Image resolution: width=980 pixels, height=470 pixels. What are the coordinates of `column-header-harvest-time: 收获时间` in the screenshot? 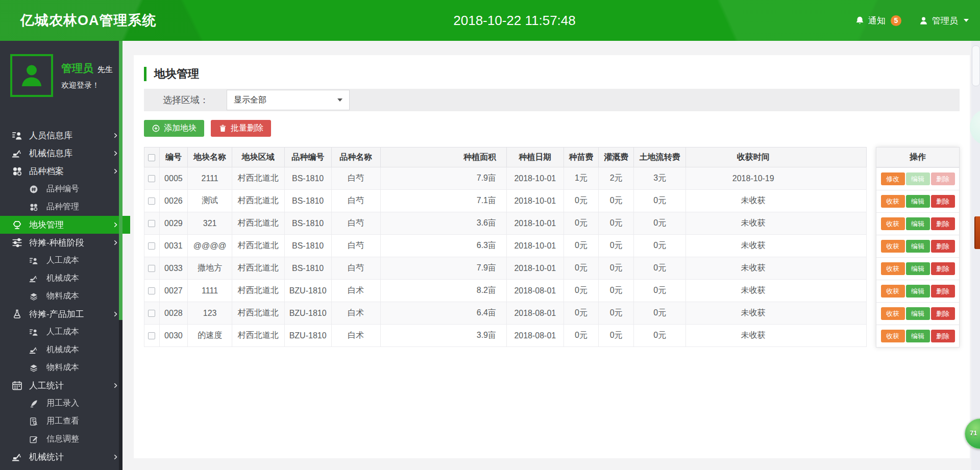 It's located at (776, 157).